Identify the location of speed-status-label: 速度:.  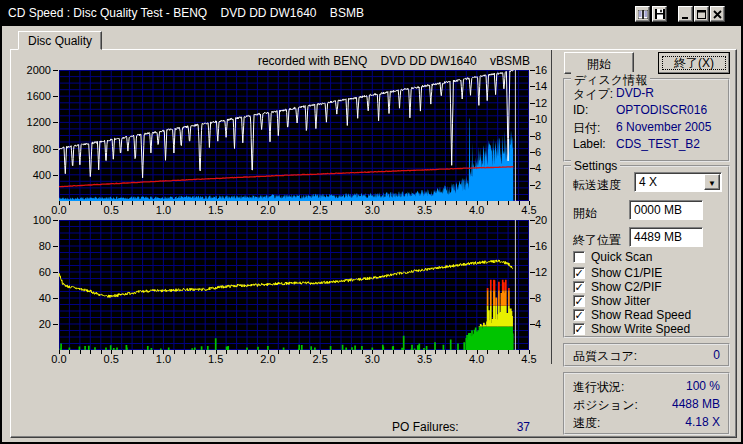
(586, 424).